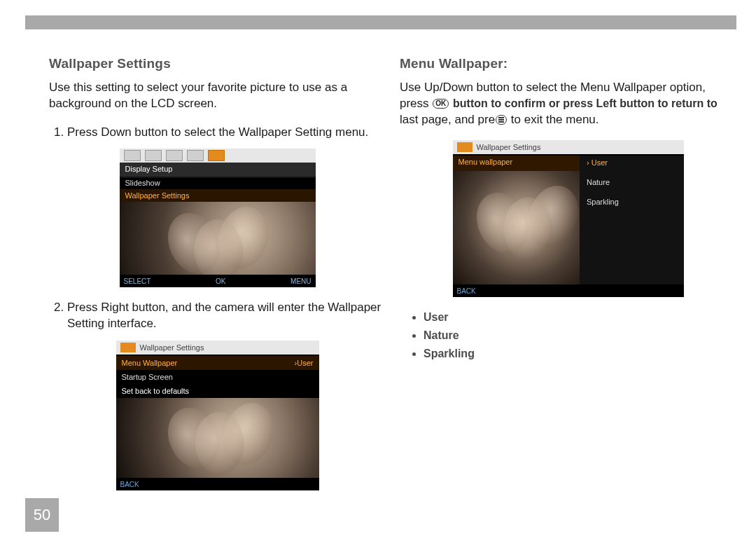 The height and width of the screenshot is (550, 756). What do you see at coordinates (441, 104) in the screenshot?
I see `ok-button-icon: OK` at bounding box center [441, 104].